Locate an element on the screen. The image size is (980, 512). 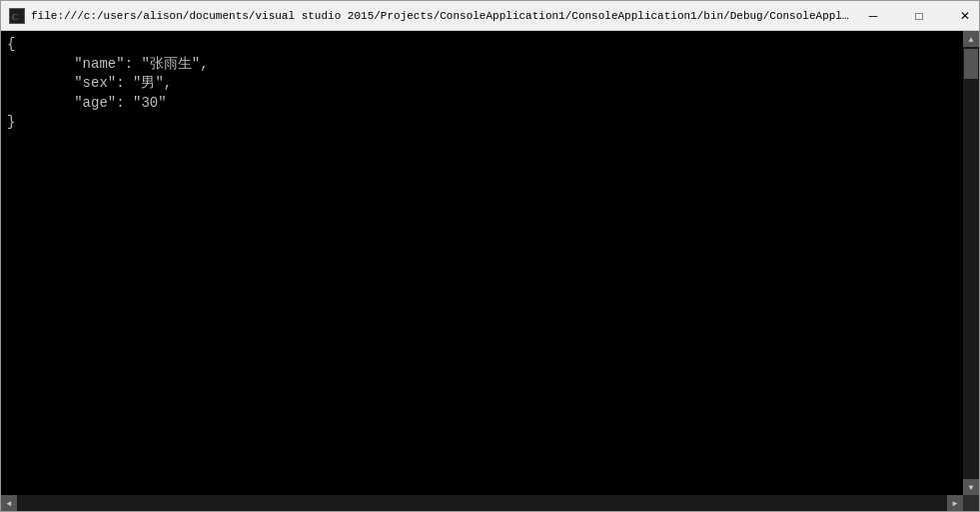
vertical-scrollbar: ▲ ▼ is located at coordinates (971, 263).